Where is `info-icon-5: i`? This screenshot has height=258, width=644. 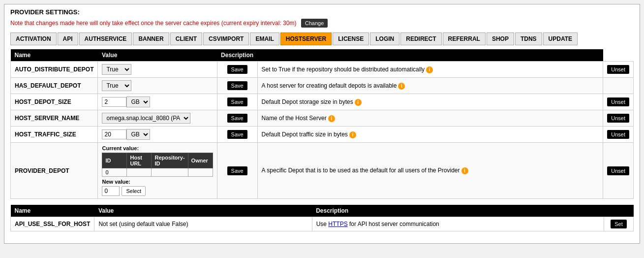
info-icon-5: i is located at coordinates (465, 171).